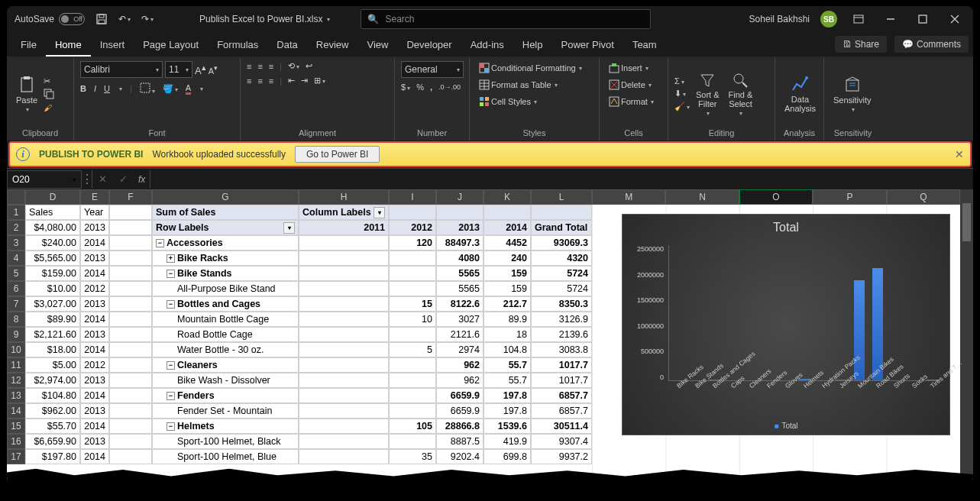 Image resolution: width=980 pixels, height=501 pixels. What do you see at coordinates (344, 228) in the screenshot?
I see `cell: 2011` at bounding box center [344, 228].